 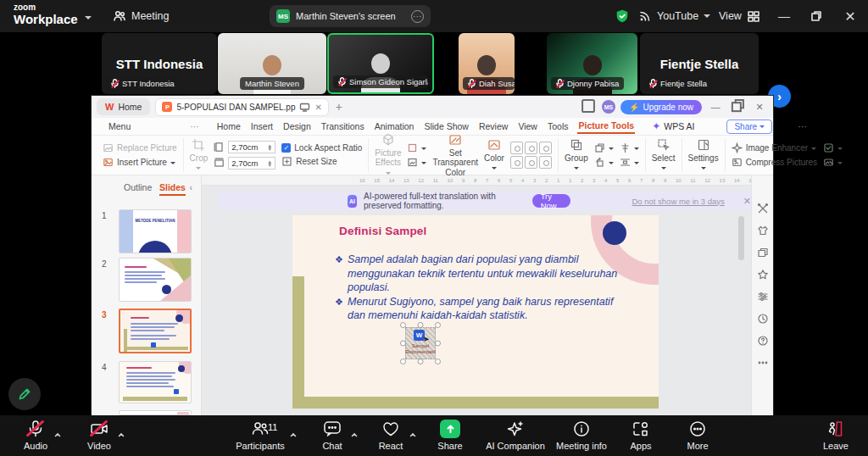 What do you see at coordinates (546, 163) in the screenshot?
I see `picture-to-shape-icon` at bounding box center [546, 163].